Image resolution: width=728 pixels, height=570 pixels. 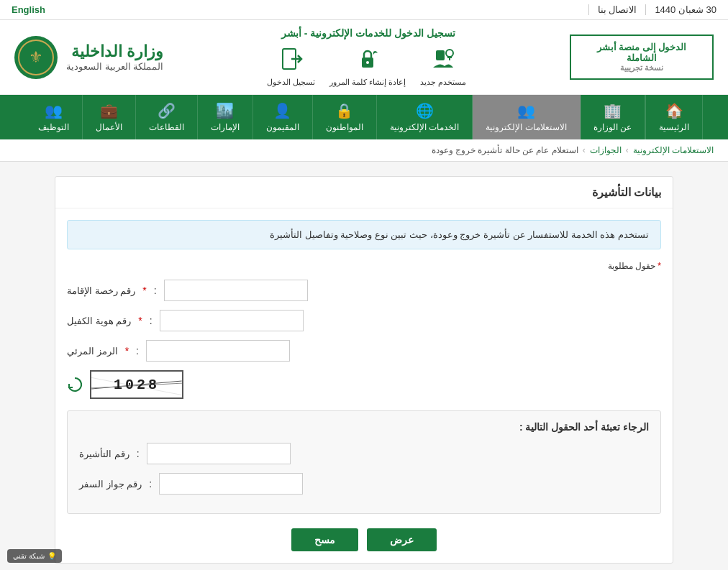 I want to click on ministry-name: وزارة الداخلية, so click(x=115, y=52).